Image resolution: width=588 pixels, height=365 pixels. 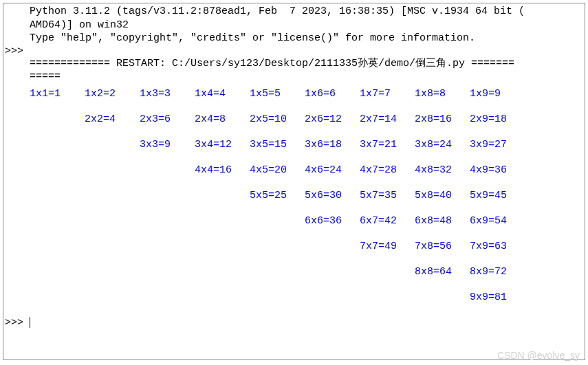 What do you see at coordinates (222, 144) in the screenshot?
I see `output-cell: 3x4=12` at bounding box center [222, 144].